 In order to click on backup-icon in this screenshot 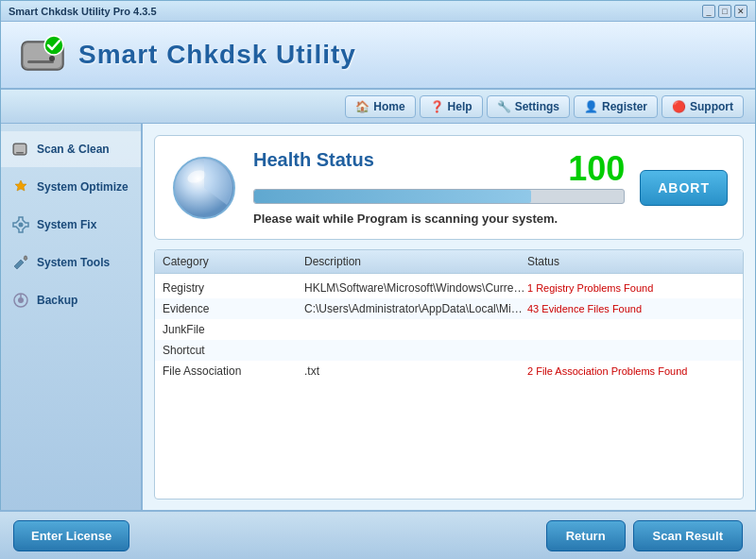, I will do `click(21, 300)`.